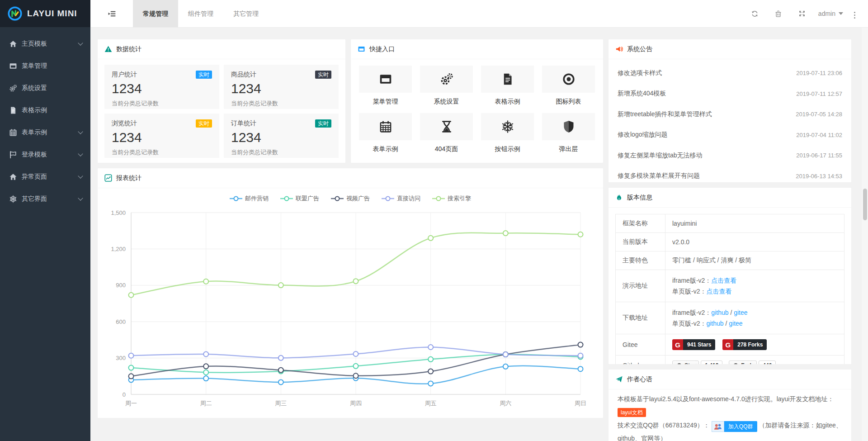 Image resolution: width=868 pixels, height=441 pixels. Describe the element at coordinates (755, 286) in the screenshot. I see `row-value: iframe版-v2：点击查看 单页版-v2：点击查看` at that location.